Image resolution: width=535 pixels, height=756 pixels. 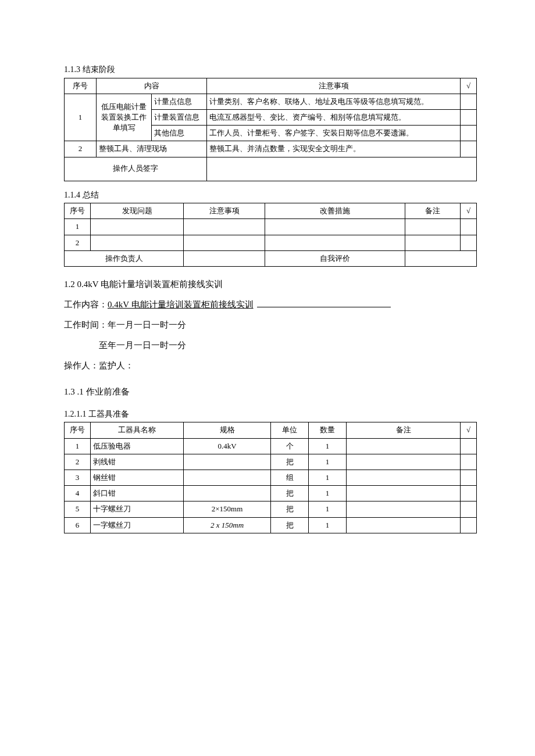 What do you see at coordinates (271, 212) in the screenshot?
I see `table-row: 序号 发现问题 注意事项 改善措施 备注 √` at bounding box center [271, 212].